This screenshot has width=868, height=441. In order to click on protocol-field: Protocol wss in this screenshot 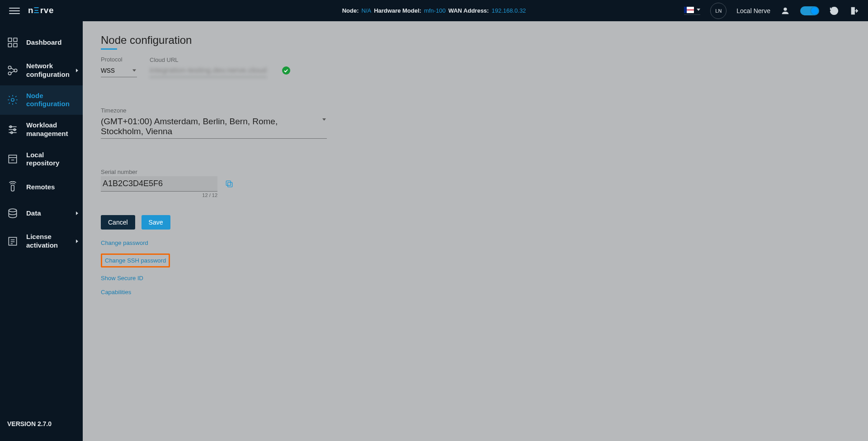, I will do `click(119, 67)`.